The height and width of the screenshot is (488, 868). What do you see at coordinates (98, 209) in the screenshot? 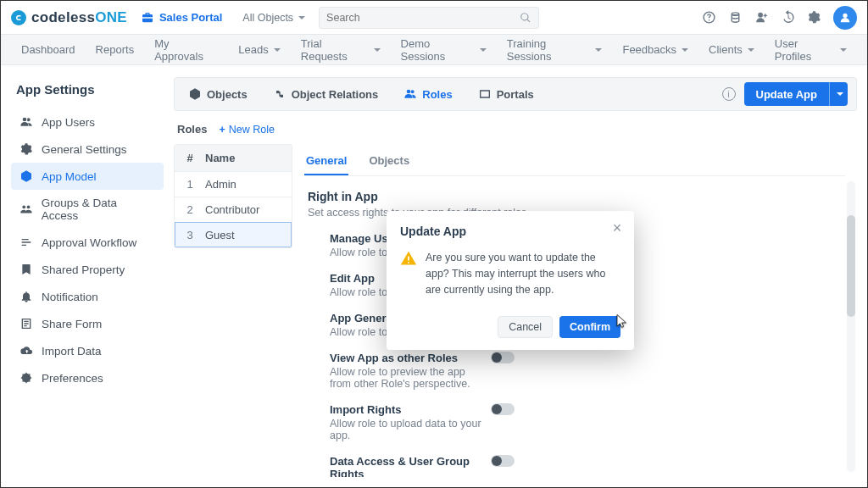
I see `sidebar-item-label: Groups & Data Access` at bounding box center [98, 209].